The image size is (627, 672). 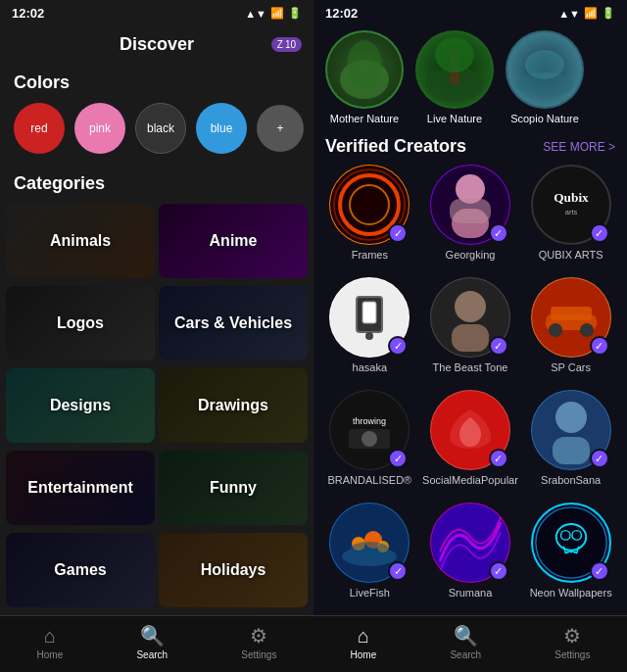 I want to click on category-games: Games, so click(x=80, y=570).